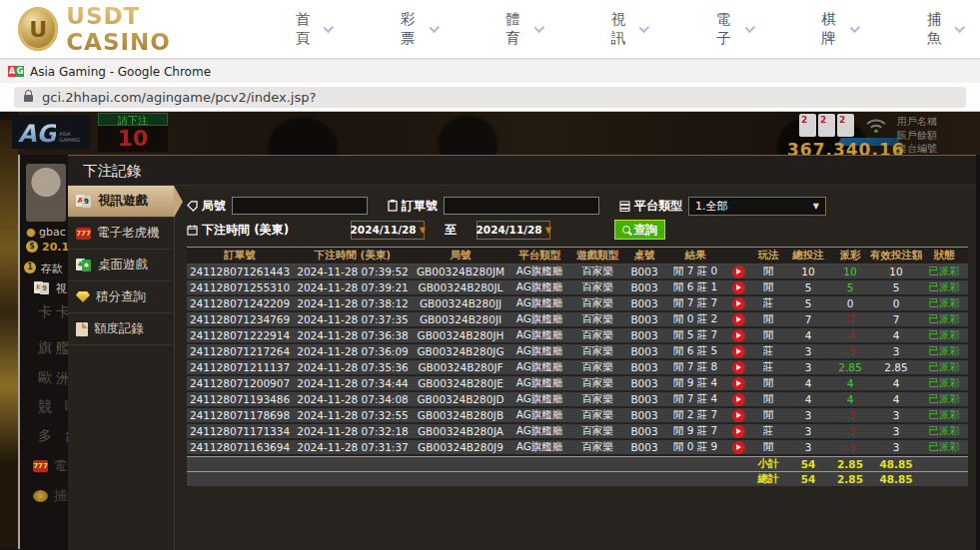 This screenshot has height=550, width=980. What do you see at coordinates (651, 206) in the screenshot?
I see `platform-type-label: 平台類型` at bounding box center [651, 206].